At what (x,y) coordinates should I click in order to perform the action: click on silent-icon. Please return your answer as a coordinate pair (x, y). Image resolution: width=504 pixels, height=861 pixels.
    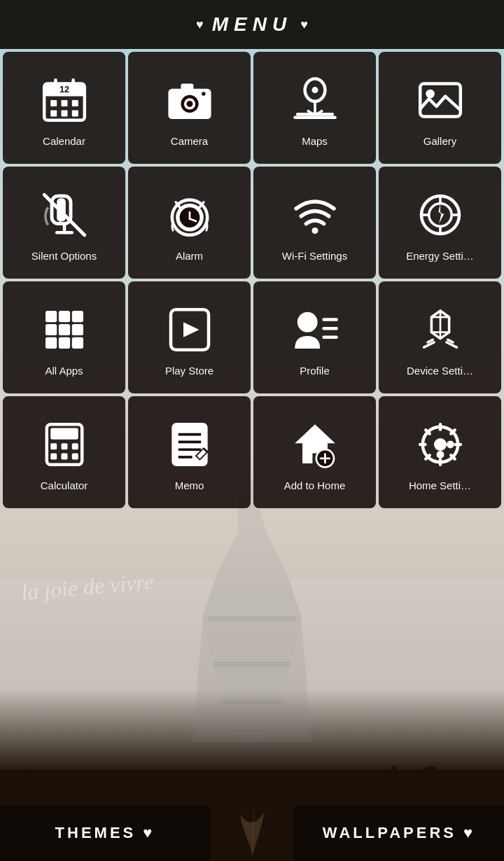
    Looking at the image, I should click on (64, 215).